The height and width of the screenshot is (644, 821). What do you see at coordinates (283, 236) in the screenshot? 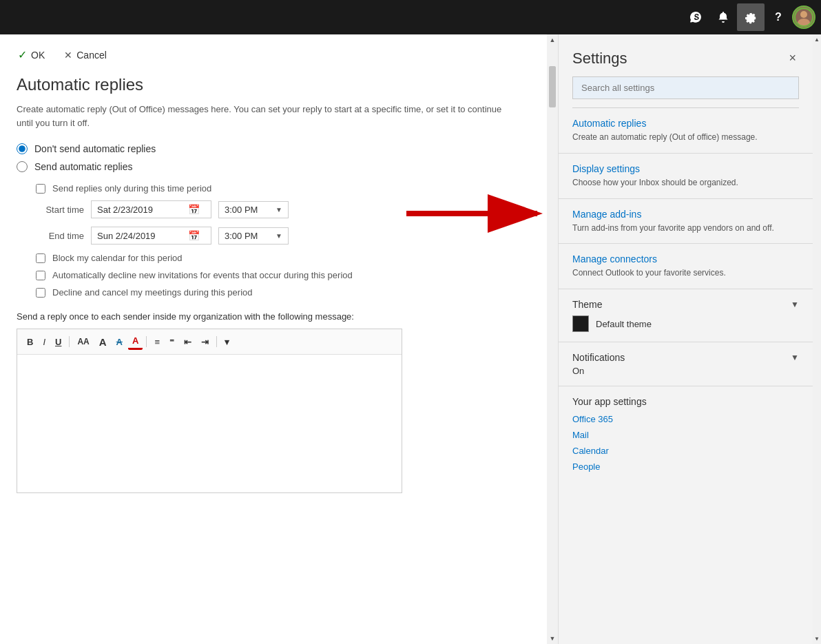
I see `end-time-row: End time 📅 3:00 PM ▼` at bounding box center [283, 236].